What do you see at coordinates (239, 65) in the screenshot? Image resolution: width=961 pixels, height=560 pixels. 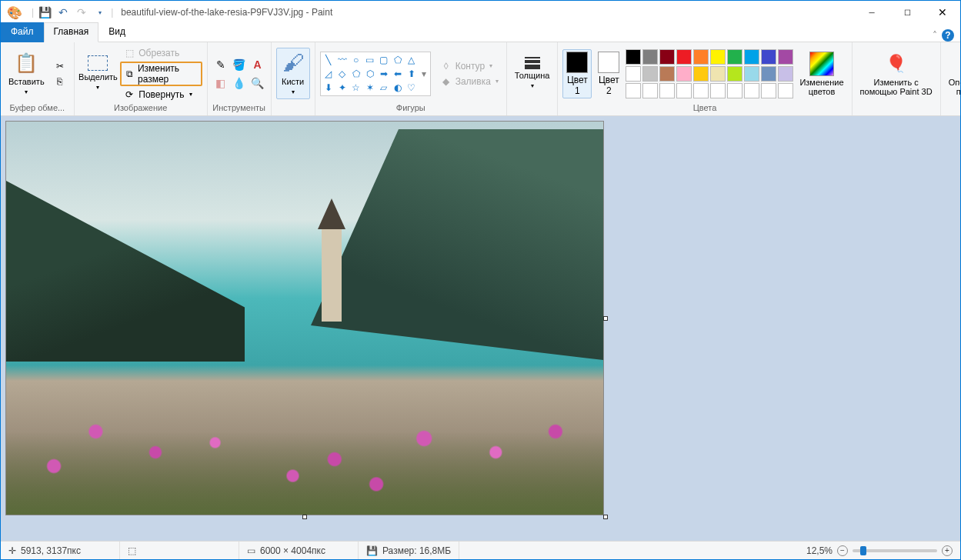 I see `bucket-tool: 🪣` at bounding box center [239, 65].